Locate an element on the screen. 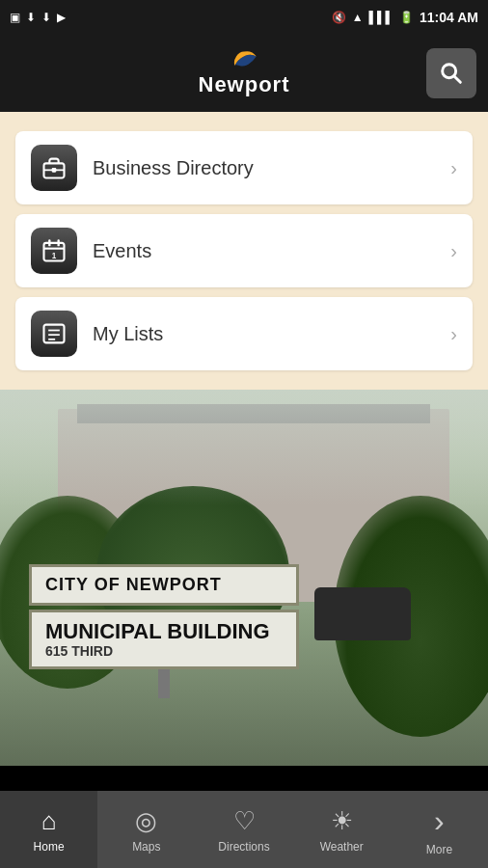  sign-bottom-line1: MUNICIPAL BUILDING is located at coordinates (164, 632).